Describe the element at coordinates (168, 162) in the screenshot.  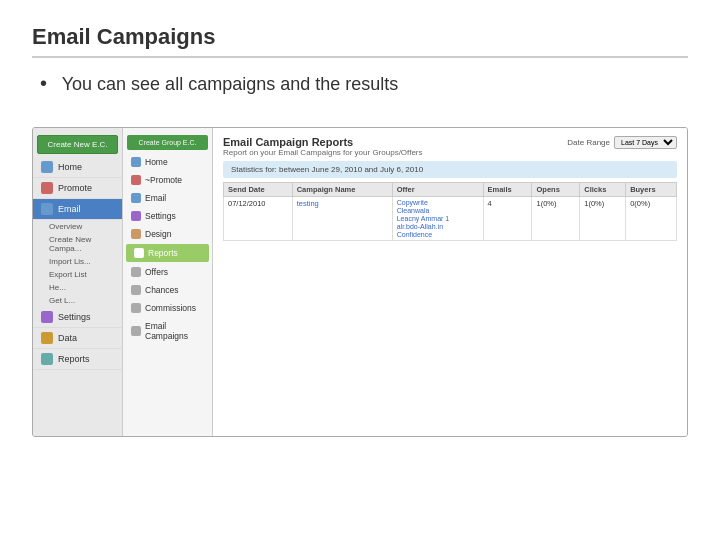
I see `sec-home: Home` at that location.